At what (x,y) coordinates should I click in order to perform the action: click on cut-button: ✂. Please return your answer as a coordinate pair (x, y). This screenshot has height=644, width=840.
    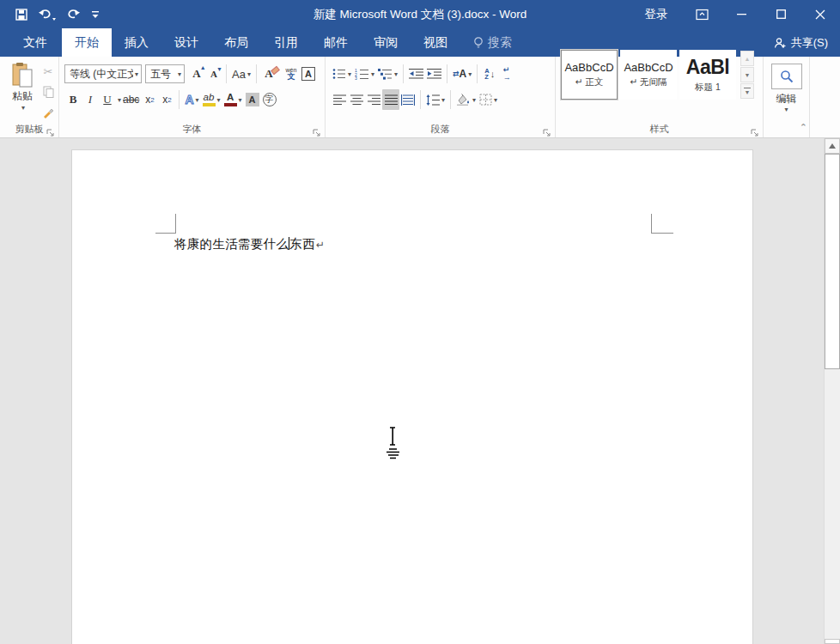
    Looking at the image, I should click on (48, 71).